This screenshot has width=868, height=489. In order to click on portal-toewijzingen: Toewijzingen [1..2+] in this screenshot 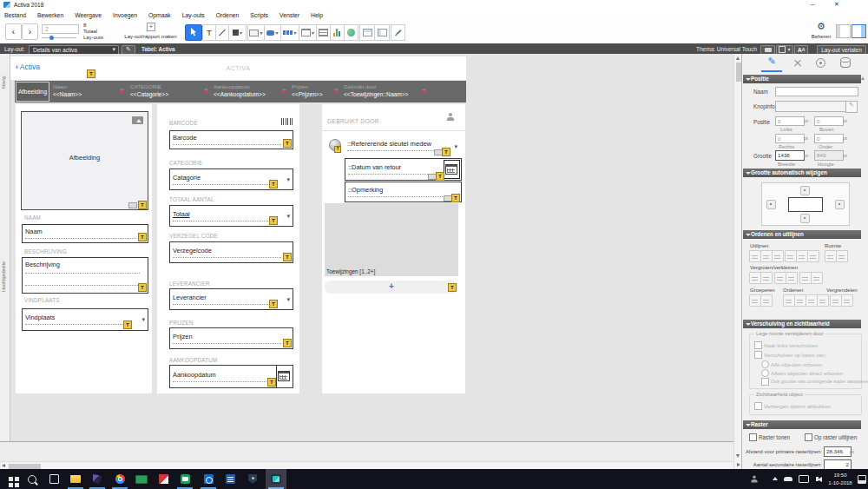, I will do `click(391, 240)`.